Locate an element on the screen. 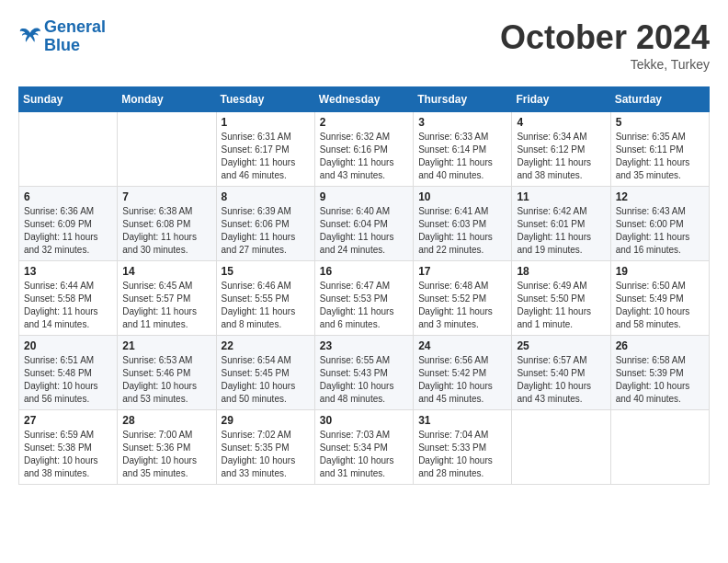  day-number: 13 is located at coordinates (68, 271).